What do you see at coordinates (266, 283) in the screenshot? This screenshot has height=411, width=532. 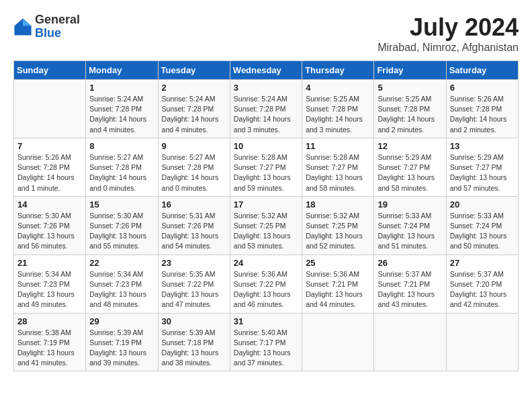 I see `calendar-cell: 24Sunrise: 5:36 AM Sunset: 7:22 PM Dayli…` at bounding box center [266, 283].